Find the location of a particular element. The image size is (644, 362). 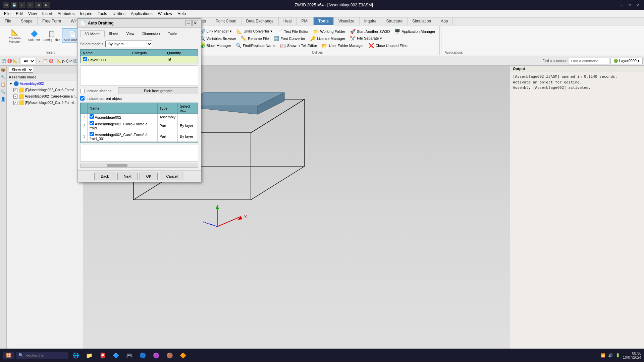

scrollbar-thumb is located at coordinates (117, 166).